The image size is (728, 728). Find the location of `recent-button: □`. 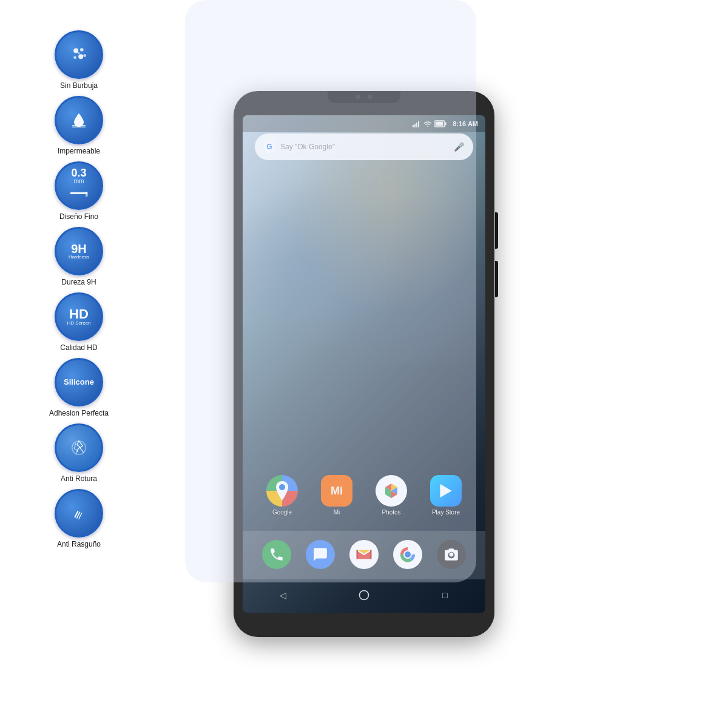

recent-button: □ is located at coordinates (445, 595).